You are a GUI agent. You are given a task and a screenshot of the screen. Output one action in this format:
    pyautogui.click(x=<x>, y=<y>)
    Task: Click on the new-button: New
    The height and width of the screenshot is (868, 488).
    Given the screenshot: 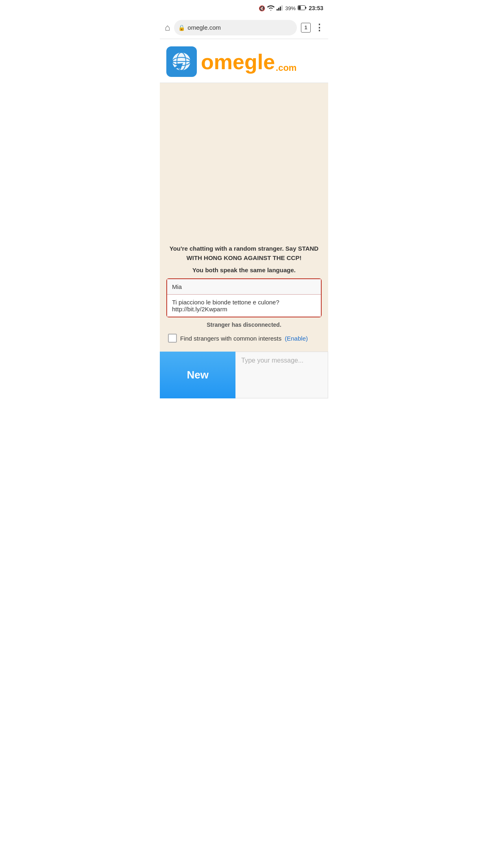 What is the action you would take?
    pyautogui.click(x=198, y=375)
    